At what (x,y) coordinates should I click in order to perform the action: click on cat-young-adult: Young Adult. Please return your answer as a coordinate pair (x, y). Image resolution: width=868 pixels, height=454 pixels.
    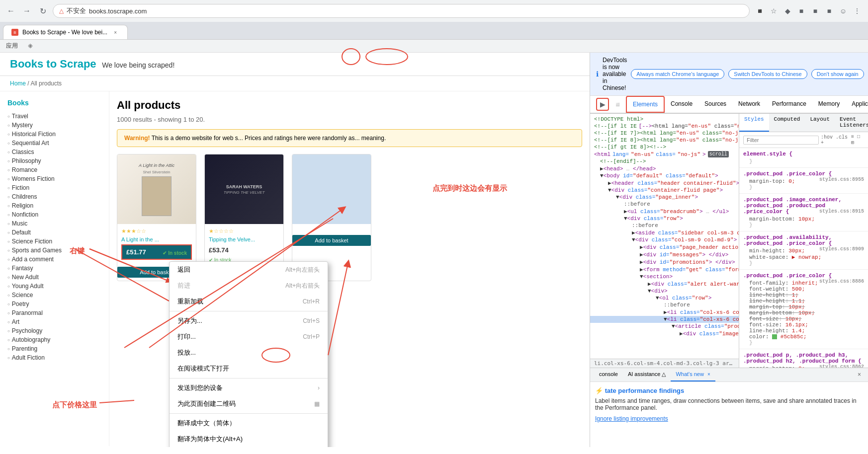
    Looking at the image, I should click on (55, 286).